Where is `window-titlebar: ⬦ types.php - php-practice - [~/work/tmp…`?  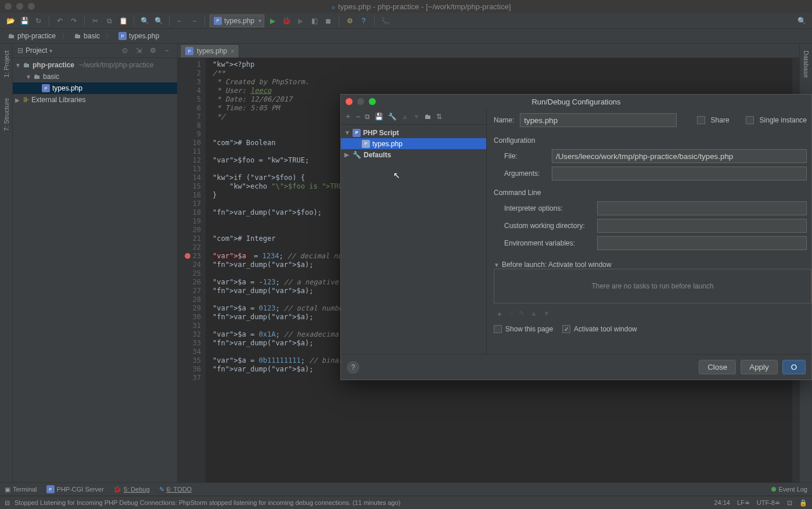
window-titlebar: ⬦ types.php - php-practice - [~/work/tmp… is located at coordinates (406, 6).